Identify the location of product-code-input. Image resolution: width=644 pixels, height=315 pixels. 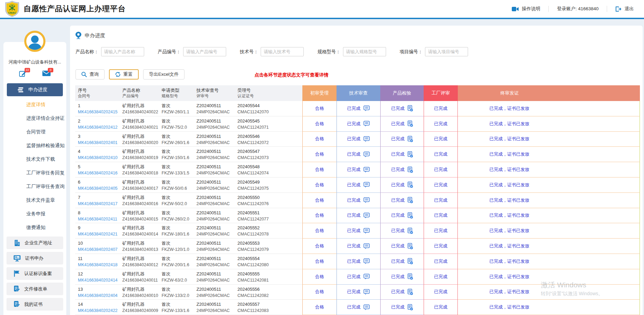
(205, 52).